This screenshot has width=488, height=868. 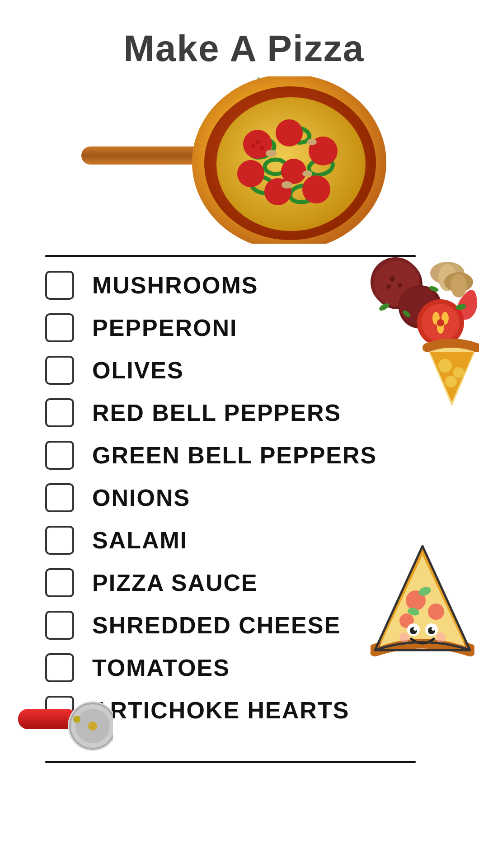 What do you see at coordinates (60, 583) in the screenshot?
I see `checkbox-pizza-sauce` at bounding box center [60, 583].